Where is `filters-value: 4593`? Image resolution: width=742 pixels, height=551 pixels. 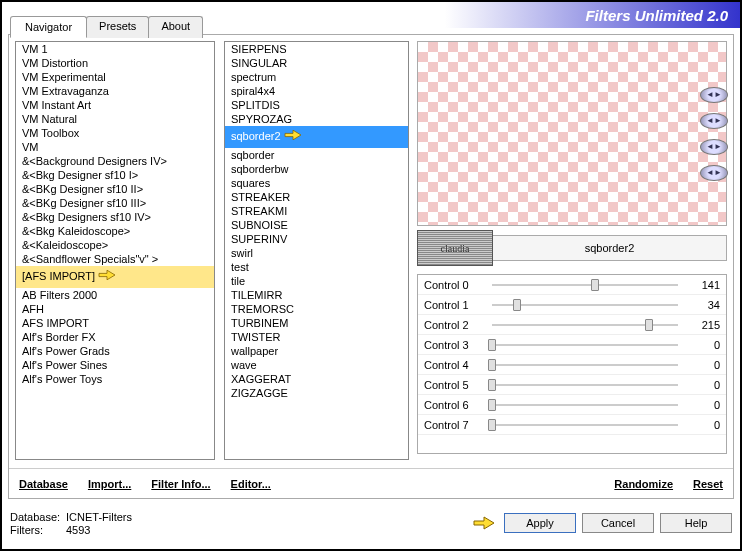 filters-value: 4593 is located at coordinates (78, 530).